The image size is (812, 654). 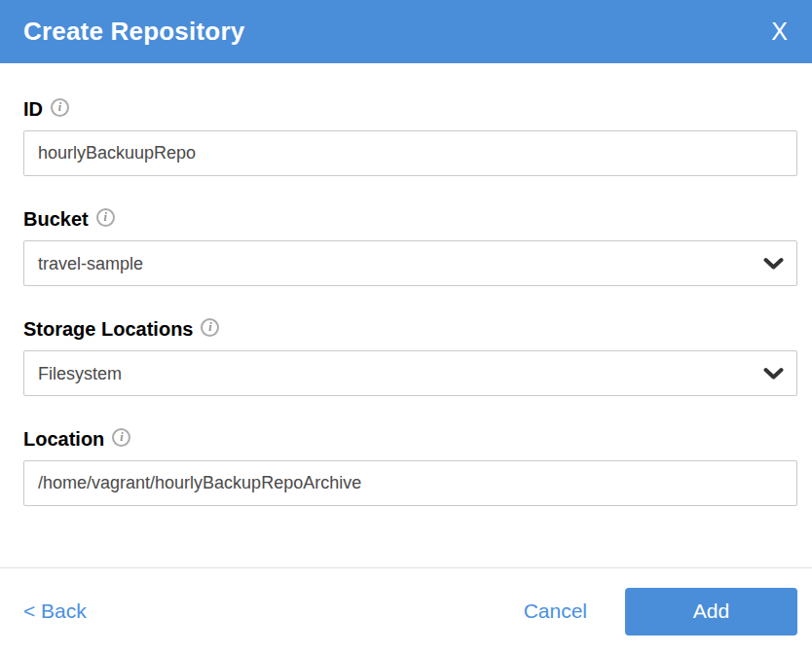 I want to click on id-label-row: ID i, so click(x=411, y=109).